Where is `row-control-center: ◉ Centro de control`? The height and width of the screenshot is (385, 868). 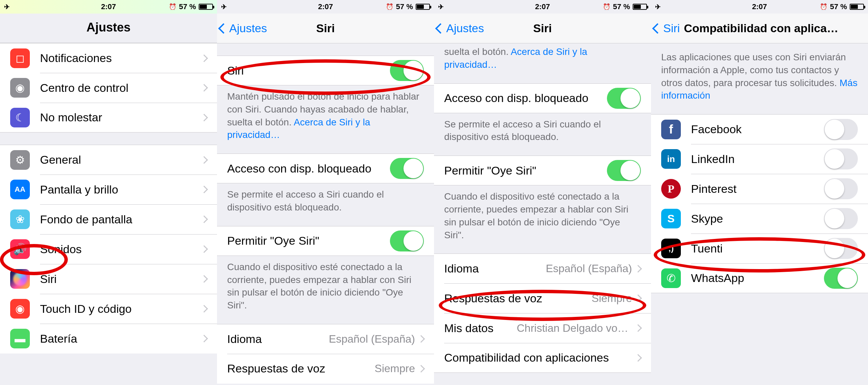
row-control-center: ◉ Centro de control is located at coordinates (108, 88).